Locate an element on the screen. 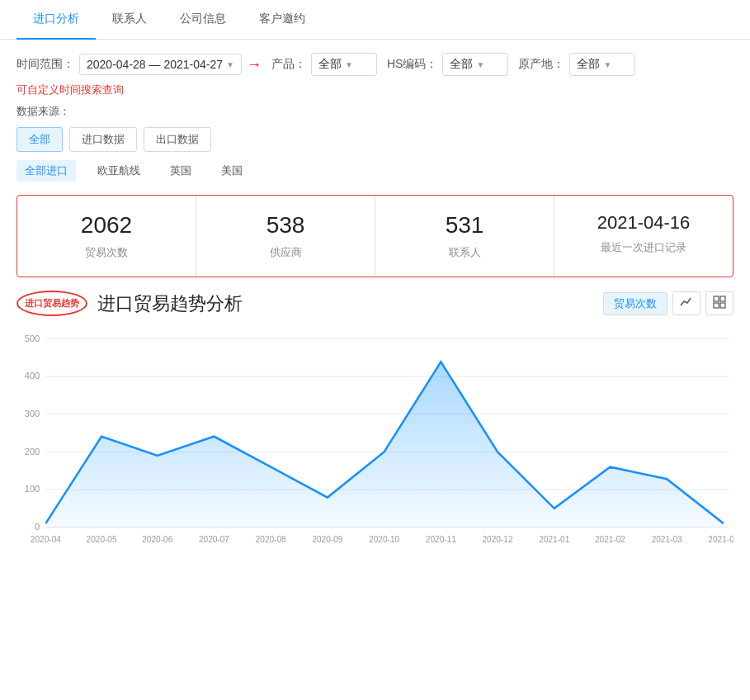 The height and width of the screenshot is (700, 750). time-label: 时间范围： is located at coordinates (45, 64).